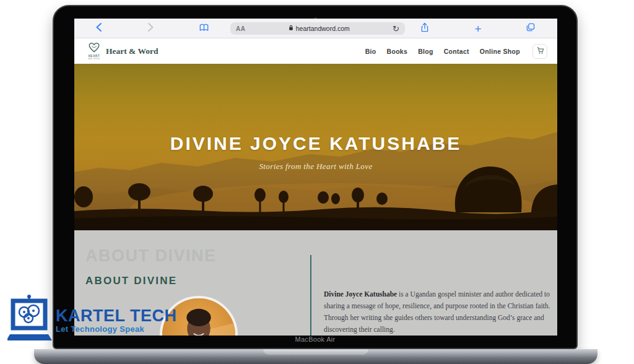  I want to click on browser-toolbar: AA heartandword.com ↻ +, so click(316, 28).